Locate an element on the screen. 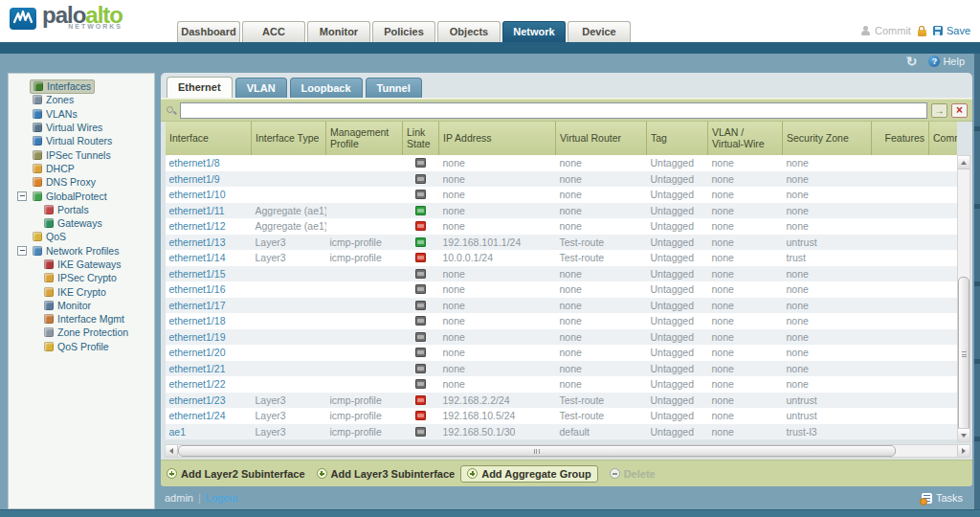 Image resolution: width=980 pixels, height=517 pixels. interface-link: ethernet1/22 is located at coordinates (209, 385).